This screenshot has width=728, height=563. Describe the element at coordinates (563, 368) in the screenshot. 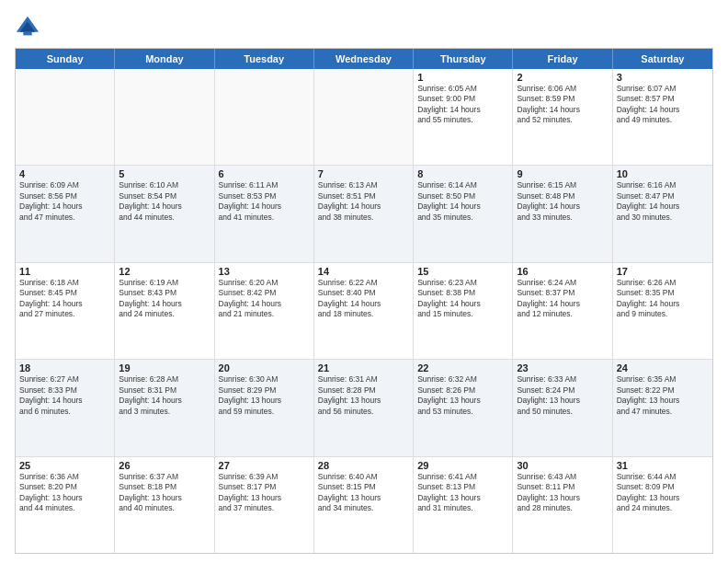

I see `day-number-23: 23` at that location.